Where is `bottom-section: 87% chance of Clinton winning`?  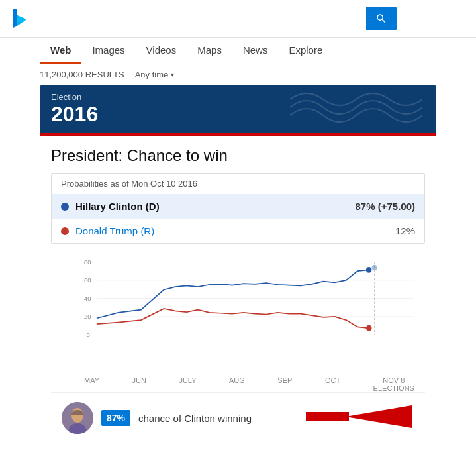 bottom-section: 87% chance of Clinton winning is located at coordinates (238, 417).